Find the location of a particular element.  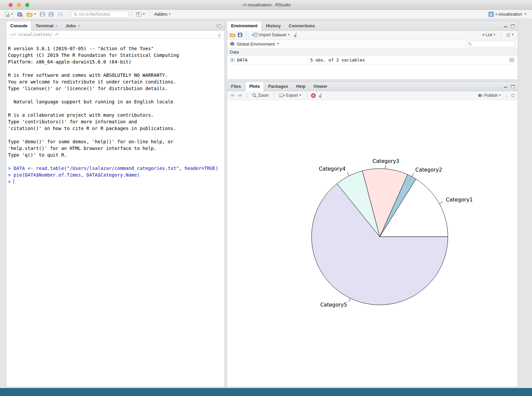

clear-all-plots-broom-icon is located at coordinates (321, 95).